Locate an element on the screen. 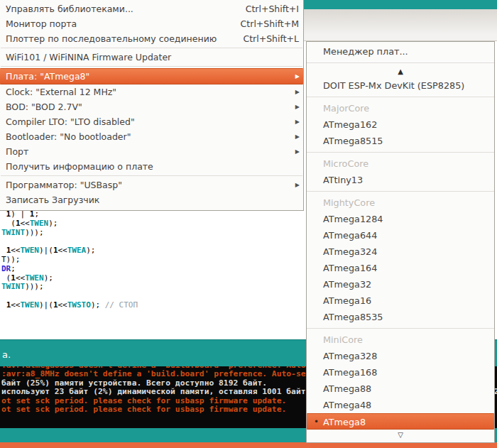  code-segment: ; is located at coordinates (13, 268).